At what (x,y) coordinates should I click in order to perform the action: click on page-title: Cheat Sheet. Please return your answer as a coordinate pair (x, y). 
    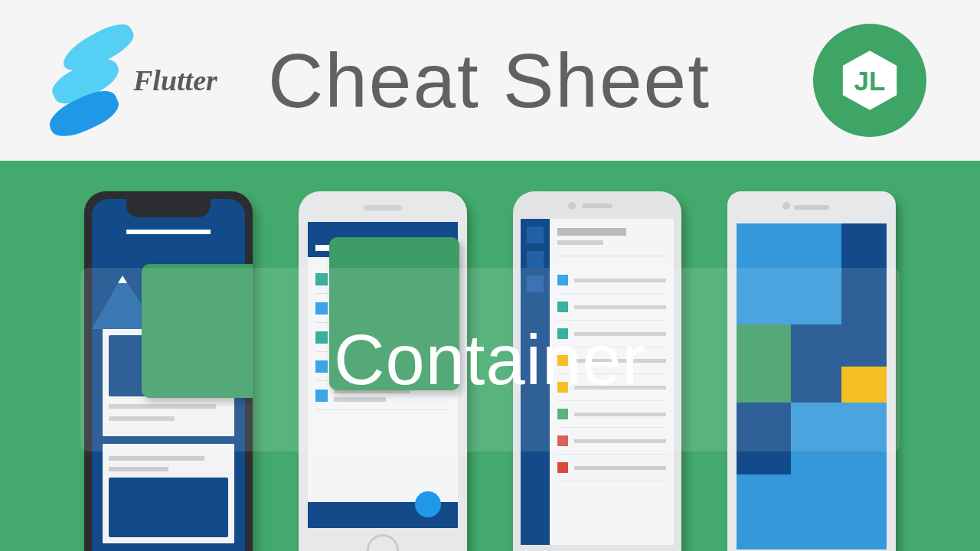
    Looking at the image, I should click on (529, 81).